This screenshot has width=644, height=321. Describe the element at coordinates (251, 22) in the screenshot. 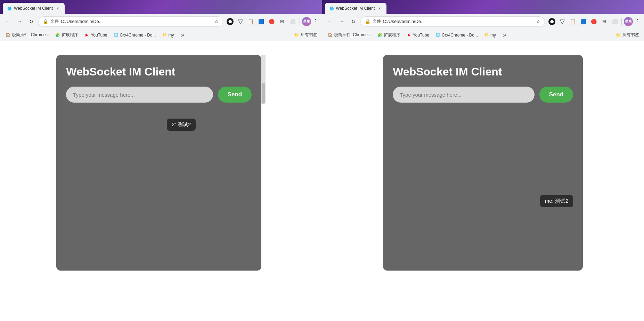

I see `ext1-icon-left: 📋` at that location.